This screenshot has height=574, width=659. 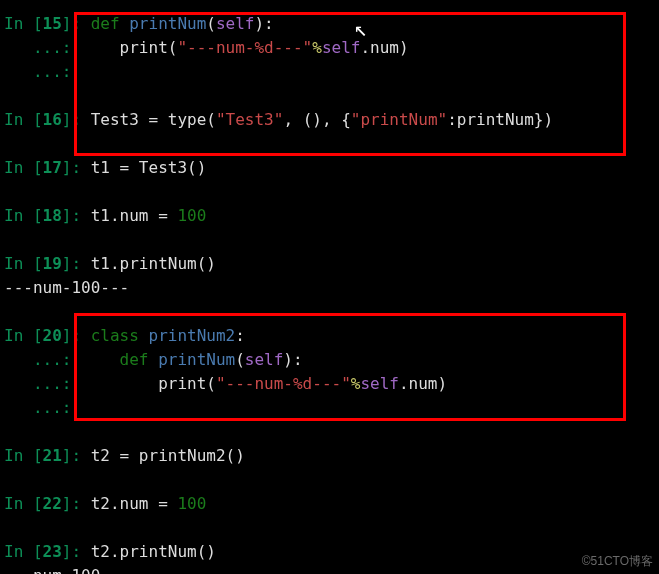 I want to click on indent, so click(x=100, y=360).